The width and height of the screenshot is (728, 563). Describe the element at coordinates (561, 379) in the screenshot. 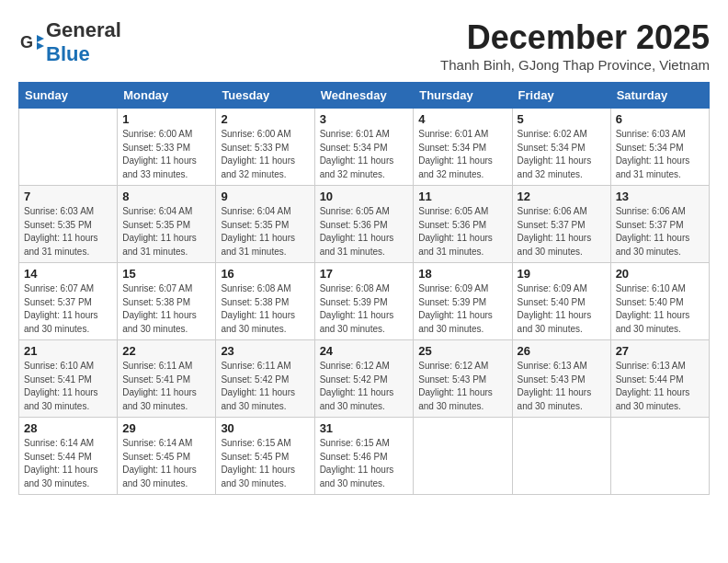

I see `calendar-day-cell: 26Sunrise: 6:13 AM Sunset: 5:43 PM Dayli…` at that location.